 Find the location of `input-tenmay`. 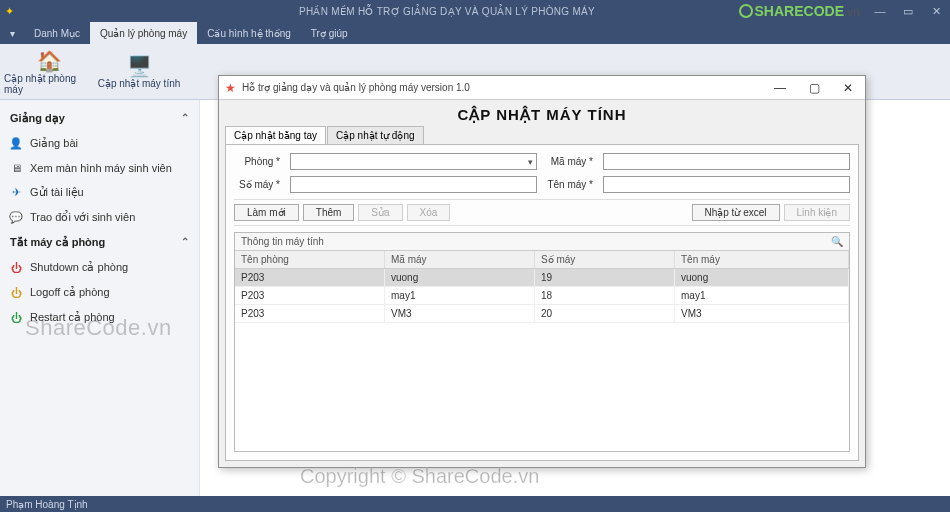

input-tenmay is located at coordinates (726, 184).